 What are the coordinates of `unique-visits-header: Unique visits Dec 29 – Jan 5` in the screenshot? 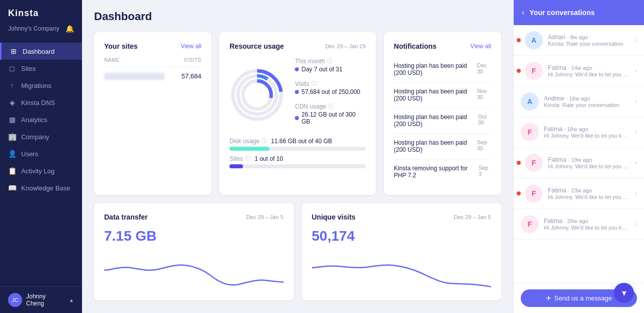 It's located at (401, 217).